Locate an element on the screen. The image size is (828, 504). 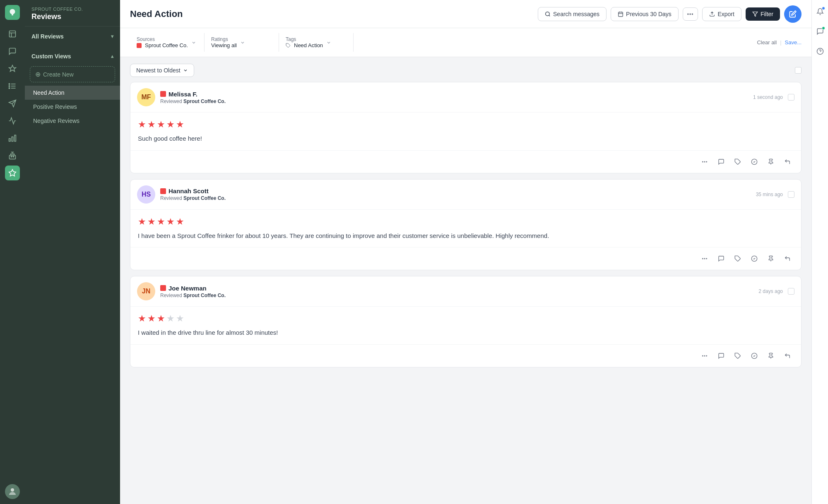
reviewed-text: Reviewed Sprout Coffee Co. is located at coordinates (460, 295).